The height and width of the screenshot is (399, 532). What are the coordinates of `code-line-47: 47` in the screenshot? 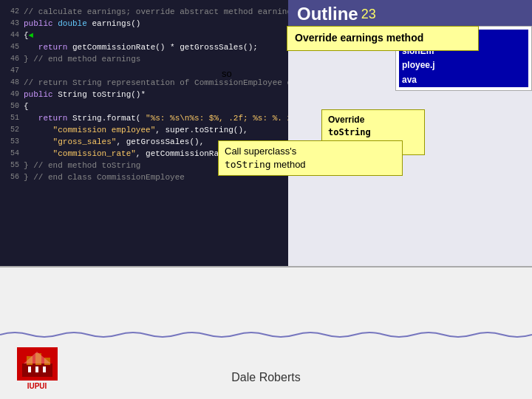 It's located at (143, 71).